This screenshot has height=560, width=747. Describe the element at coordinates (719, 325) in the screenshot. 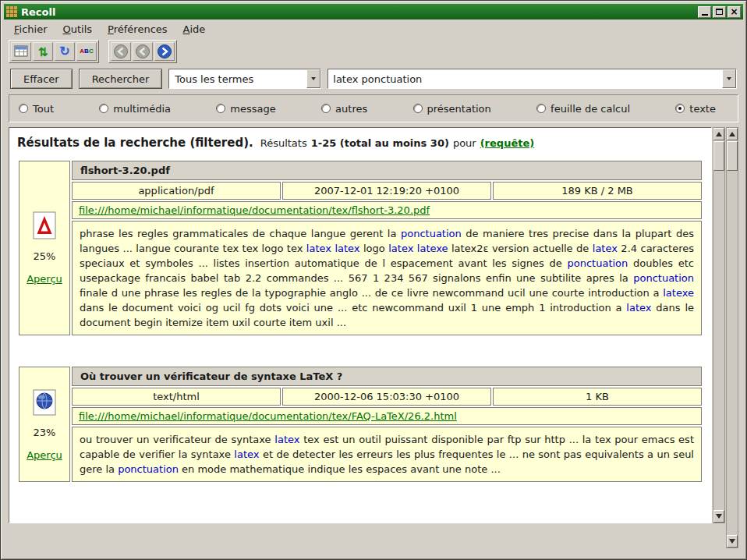

I see `scrollbar-track` at that location.